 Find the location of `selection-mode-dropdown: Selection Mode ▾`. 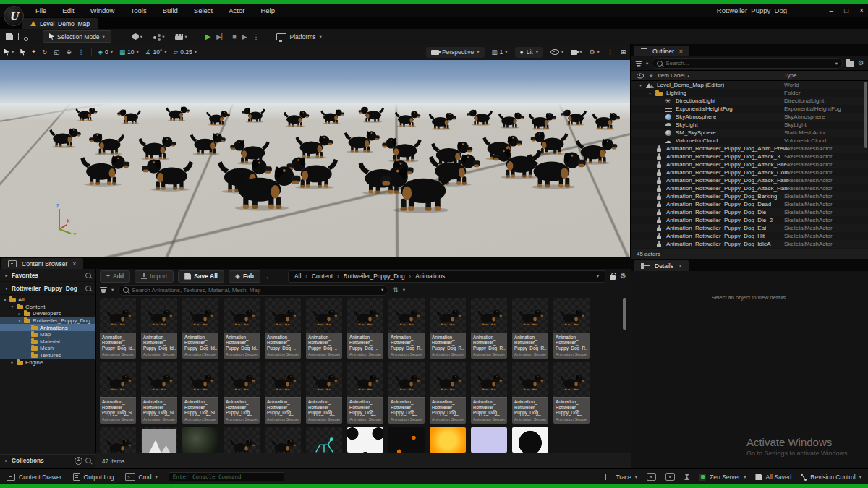

selection-mode-dropdown: Selection Mode ▾ is located at coordinates (77, 36).